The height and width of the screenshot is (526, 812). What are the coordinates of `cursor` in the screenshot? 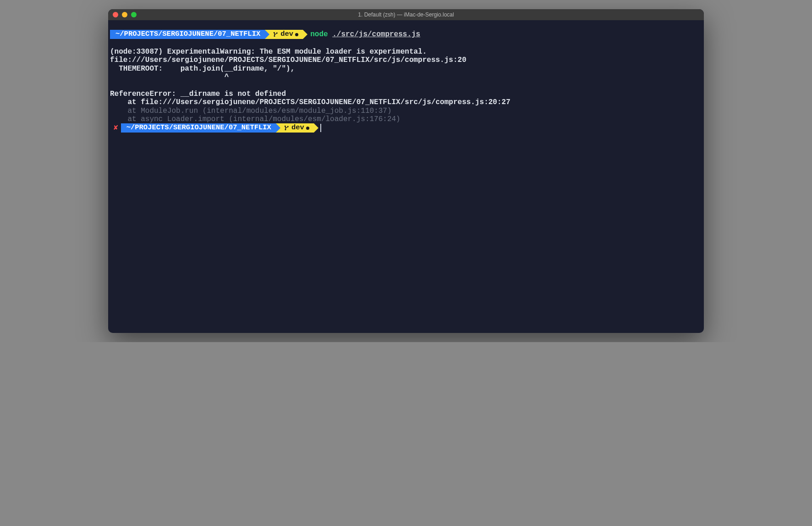 It's located at (321, 128).